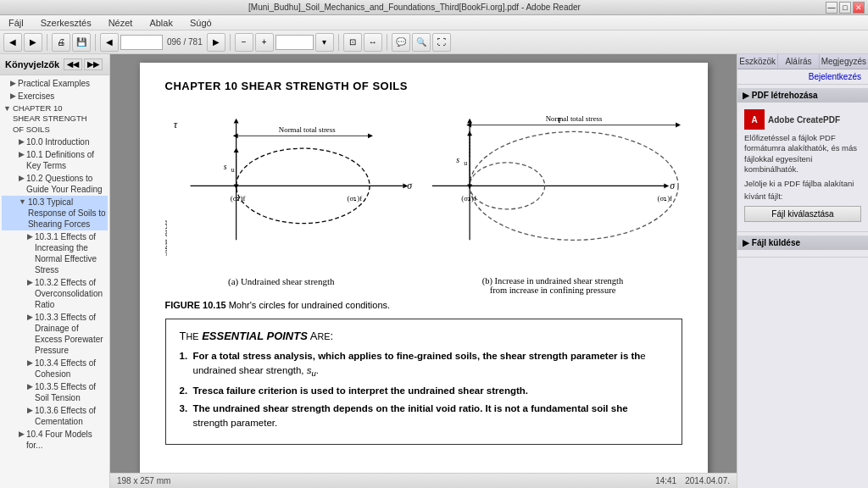 This screenshot has width=868, height=488. Describe the element at coordinates (144, 481) in the screenshot. I see `page-size: 198 x 257 mm` at that location.